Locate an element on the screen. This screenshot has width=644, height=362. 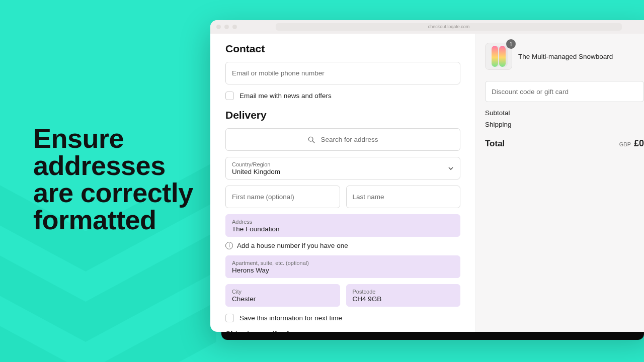
apartment-value: Herons Way is located at coordinates (343, 270).